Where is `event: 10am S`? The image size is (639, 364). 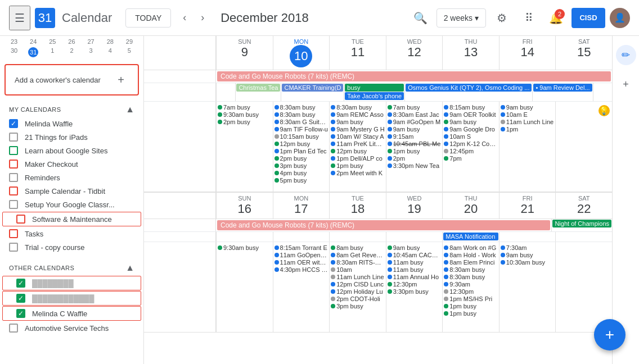
event: 10am S is located at coordinates (471, 136).